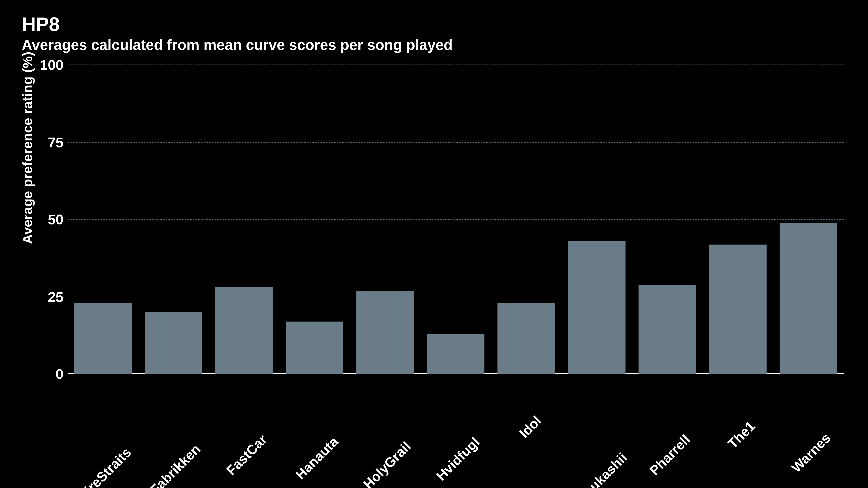  Describe the element at coordinates (50, 220) in the screenshot. I see `y-tick-label: 50` at that location.